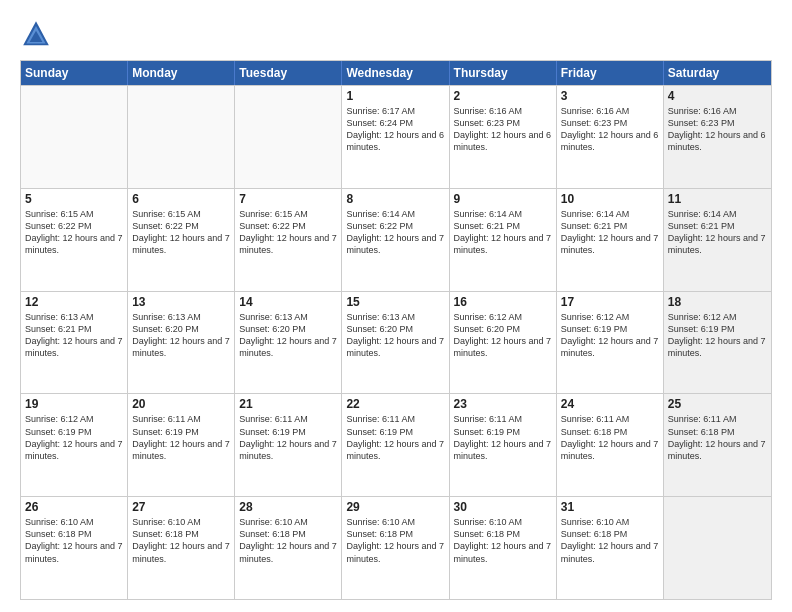  I want to click on day-number: 21, so click(288, 404).